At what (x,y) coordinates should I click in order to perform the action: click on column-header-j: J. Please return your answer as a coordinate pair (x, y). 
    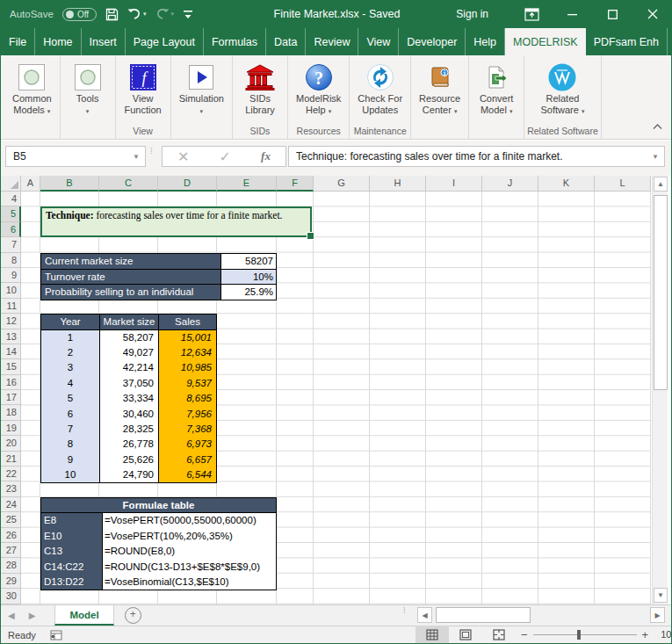
    Looking at the image, I should click on (510, 184).